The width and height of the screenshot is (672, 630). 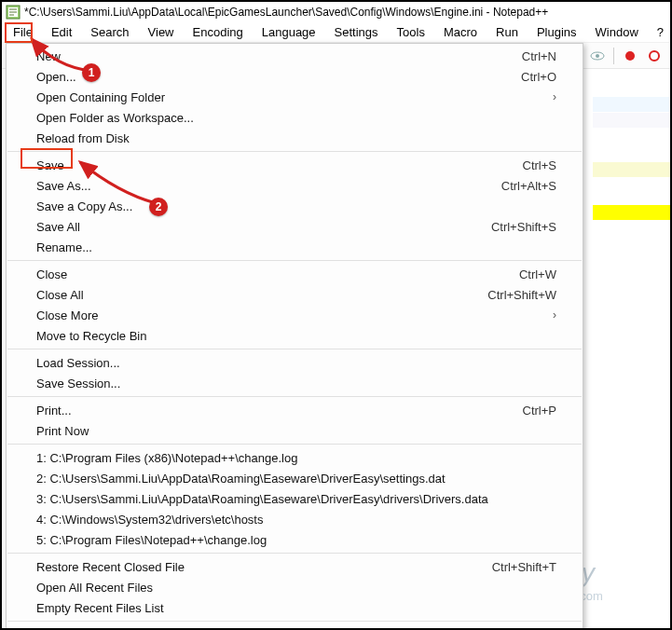 I want to click on menu-item-print-now: Print Now, so click(x=295, y=431).